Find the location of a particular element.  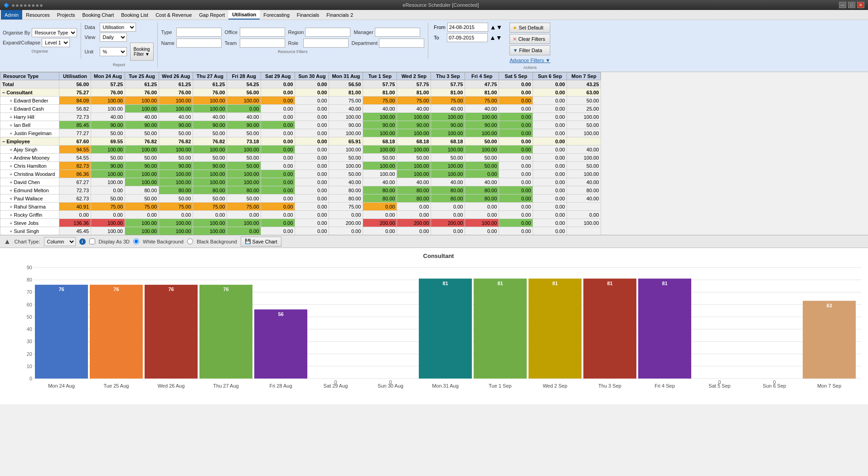

menu-gap-report: Gap Report is located at coordinates (212, 15).